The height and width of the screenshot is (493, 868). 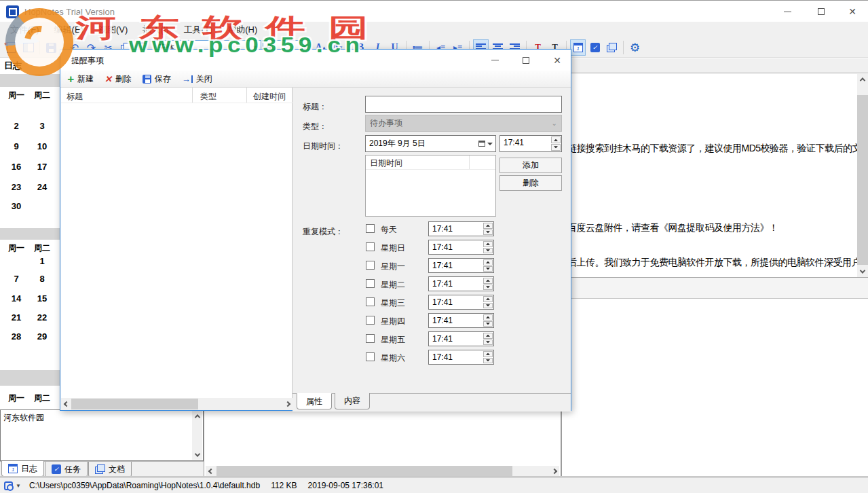 I want to click on new-note-button, so click(x=11, y=48).